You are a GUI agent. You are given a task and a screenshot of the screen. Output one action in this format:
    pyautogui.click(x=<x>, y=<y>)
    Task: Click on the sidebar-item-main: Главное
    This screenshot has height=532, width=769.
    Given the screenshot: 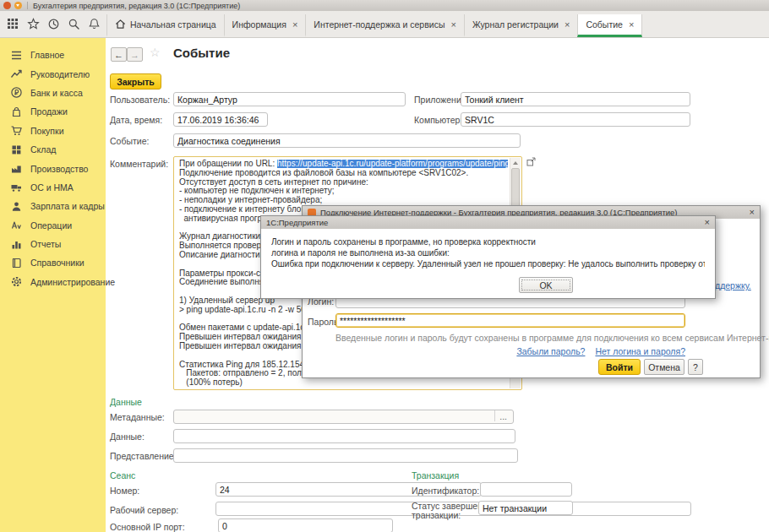 What is the action you would take?
    pyautogui.click(x=52, y=55)
    